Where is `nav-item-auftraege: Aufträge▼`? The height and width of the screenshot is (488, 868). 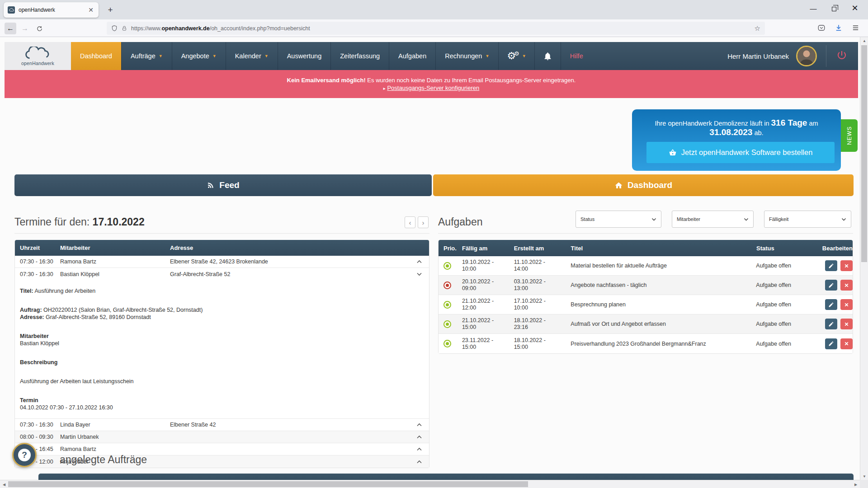 nav-item-auftraege: Aufträge▼ is located at coordinates (146, 56).